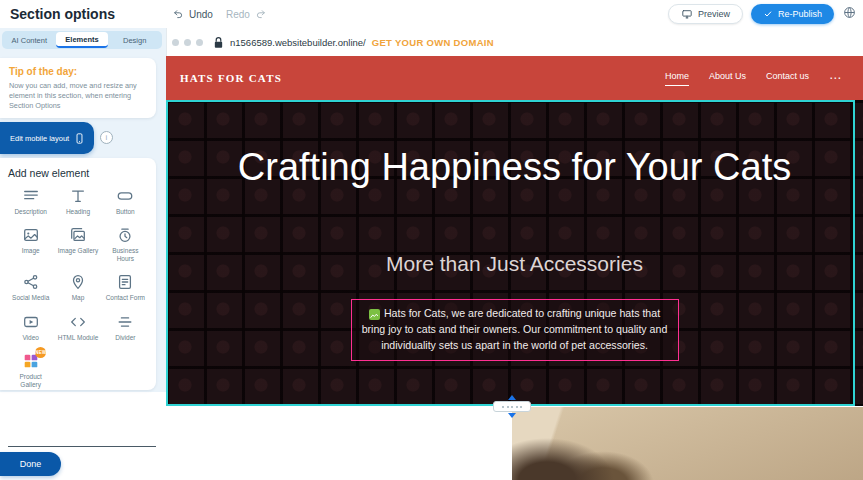 The height and width of the screenshot is (480, 863). I want to click on element-label: Social Media, so click(30, 298).